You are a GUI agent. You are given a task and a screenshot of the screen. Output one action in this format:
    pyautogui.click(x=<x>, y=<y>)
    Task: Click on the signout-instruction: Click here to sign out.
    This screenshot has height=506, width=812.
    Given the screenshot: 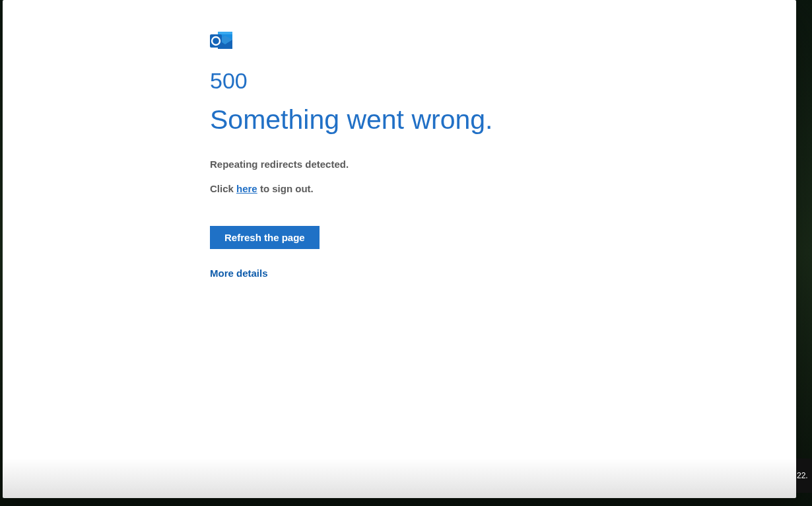 What is the action you would take?
    pyautogui.click(x=461, y=189)
    